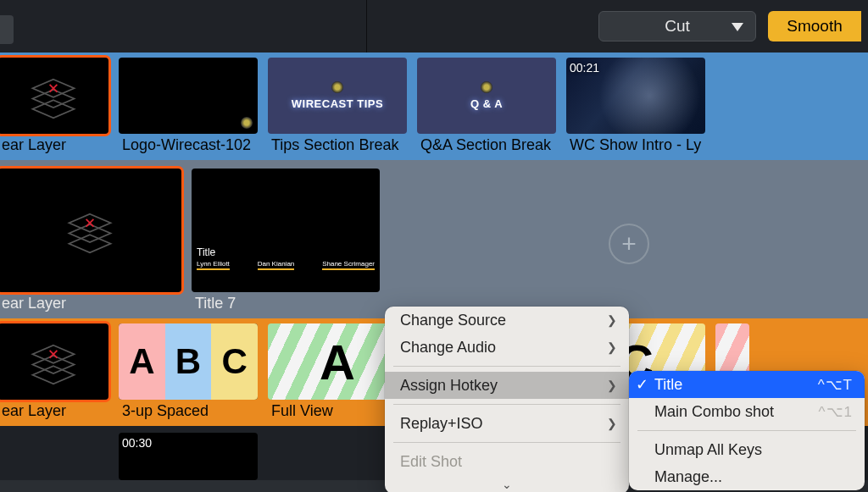 Image resolution: width=868 pixels, height=492 pixels. Describe the element at coordinates (643, 384) in the screenshot. I see `check-icon: ✓` at that location.